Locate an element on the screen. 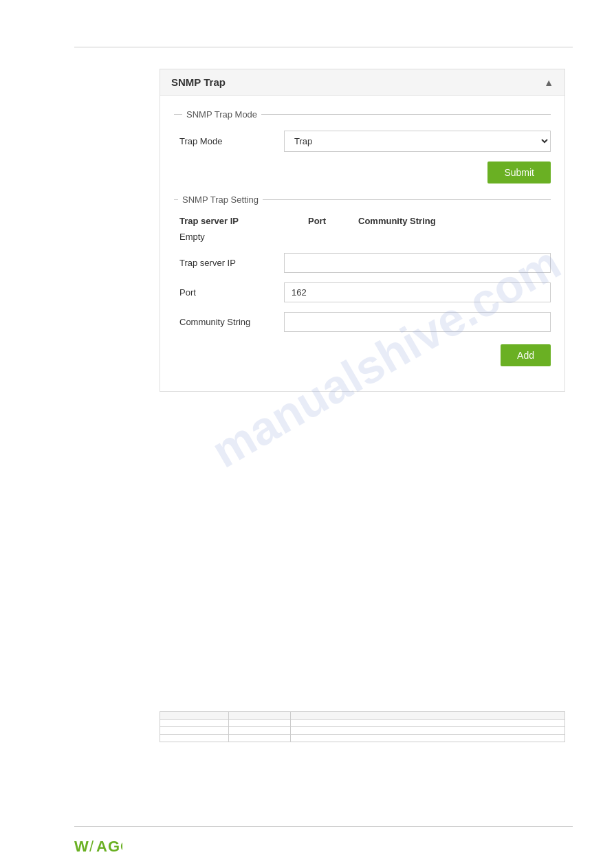 The height and width of the screenshot is (868, 614). submit-btn-row: Submit is located at coordinates (362, 171).